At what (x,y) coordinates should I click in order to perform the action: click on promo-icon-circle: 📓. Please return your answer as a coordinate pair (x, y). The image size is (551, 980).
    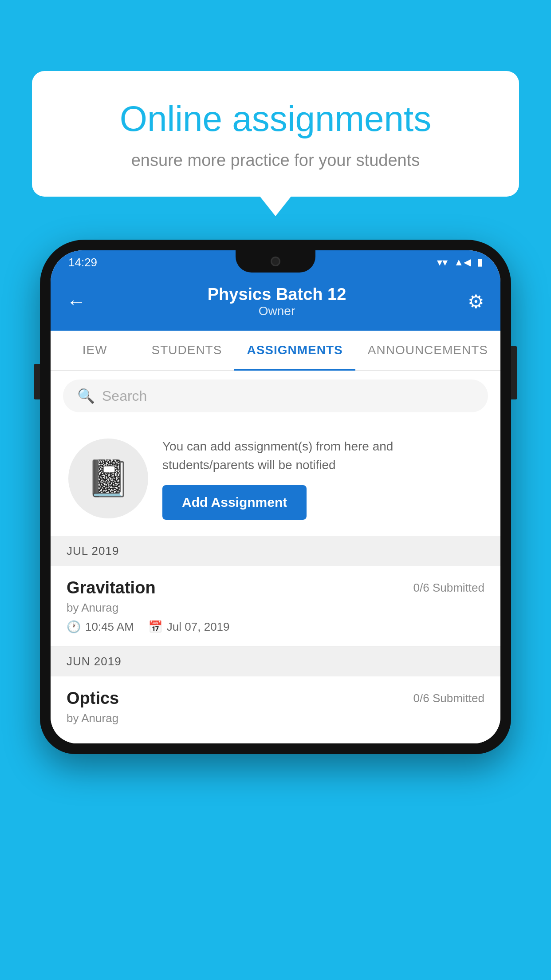
    Looking at the image, I should click on (108, 478).